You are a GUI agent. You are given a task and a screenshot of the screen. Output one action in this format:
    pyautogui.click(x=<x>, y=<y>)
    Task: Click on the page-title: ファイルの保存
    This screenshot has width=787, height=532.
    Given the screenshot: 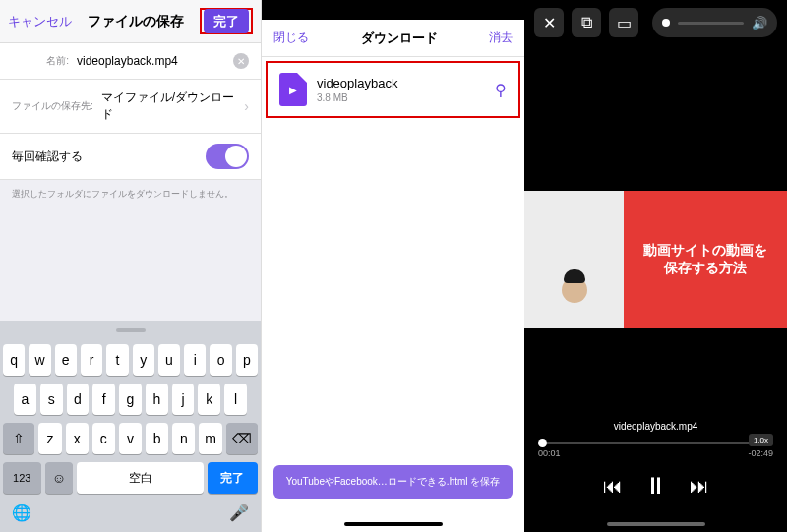 What is the action you would take?
    pyautogui.click(x=136, y=22)
    